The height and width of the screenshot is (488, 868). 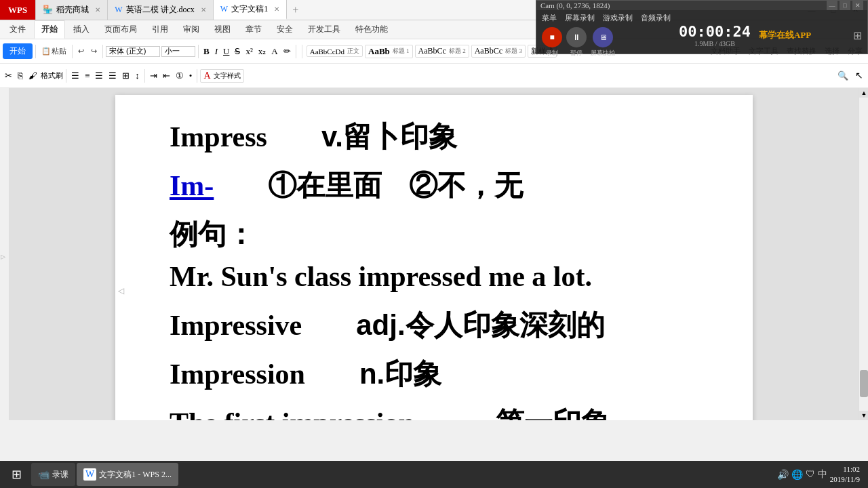 What do you see at coordinates (603, 42) in the screenshot?
I see `cam-screen-button: 🖥 屏幕快拍` at bounding box center [603, 42].